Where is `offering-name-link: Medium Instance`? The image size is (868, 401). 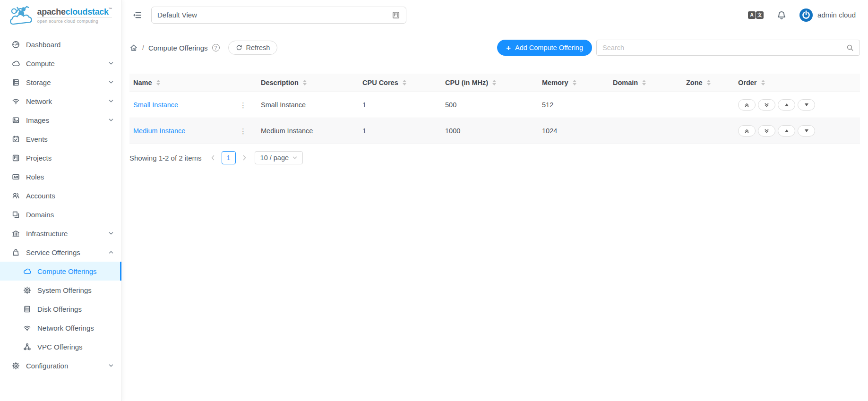 offering-name-link: Medium Instance is located at coordinates (159, 131).